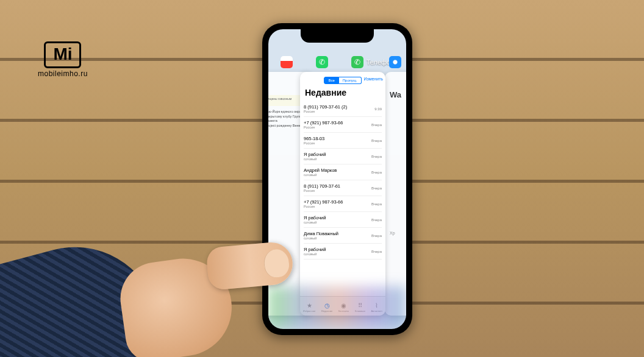  I want to click on segment-missed: Пропущ., so click(350, 80).